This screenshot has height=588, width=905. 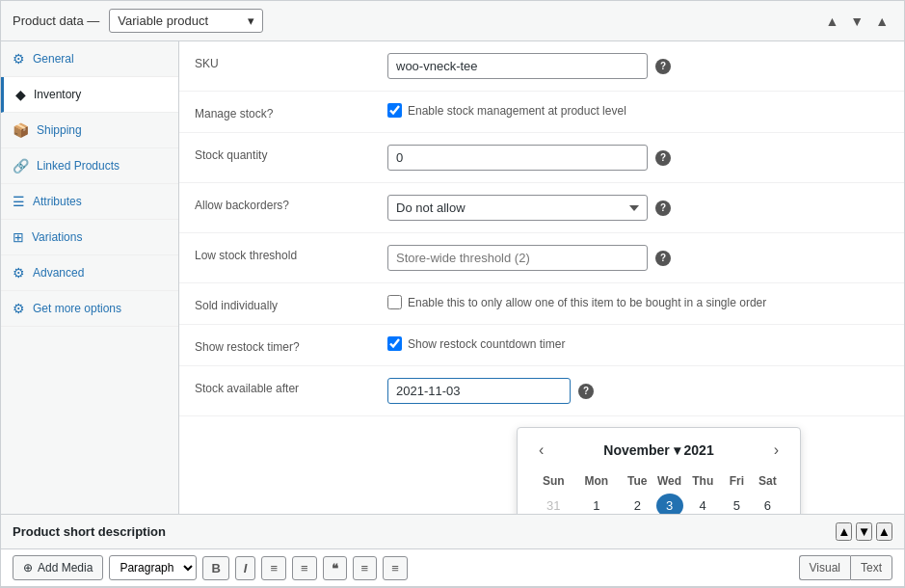 What do you see at coordinates (28, 568) in the screenshot?
I see `add-media-icon: ⊕` at bounding box center [28, 568].